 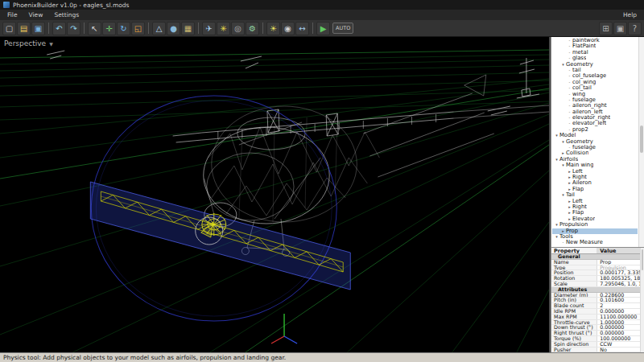 I want to click on property-value: No, so click(x=618, y=350).